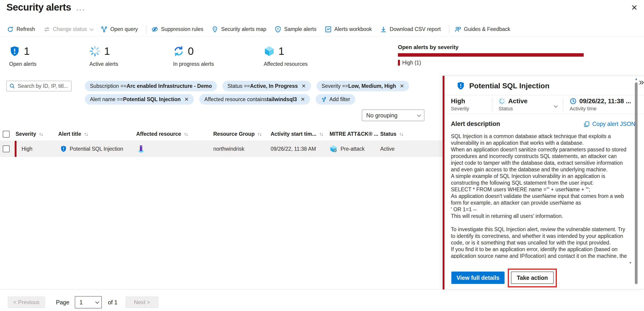 This screenshot has height=311, width=644. What do you see at coordinates (476, 124) in the screenshot?
I see `alert-description-heading: Alert description` at bounding box center [476, 124].